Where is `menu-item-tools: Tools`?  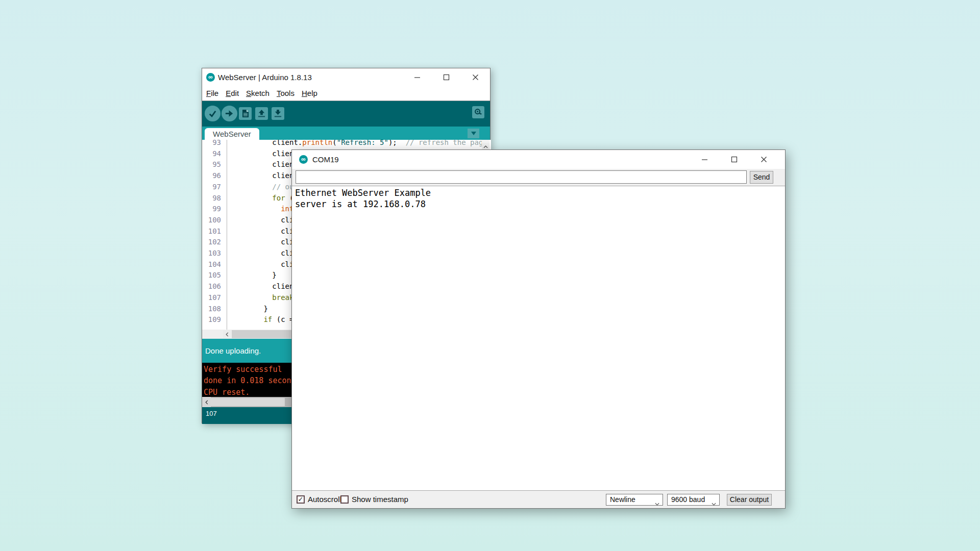 menu-item-tools: Tools is located at coordinates (286, 93).